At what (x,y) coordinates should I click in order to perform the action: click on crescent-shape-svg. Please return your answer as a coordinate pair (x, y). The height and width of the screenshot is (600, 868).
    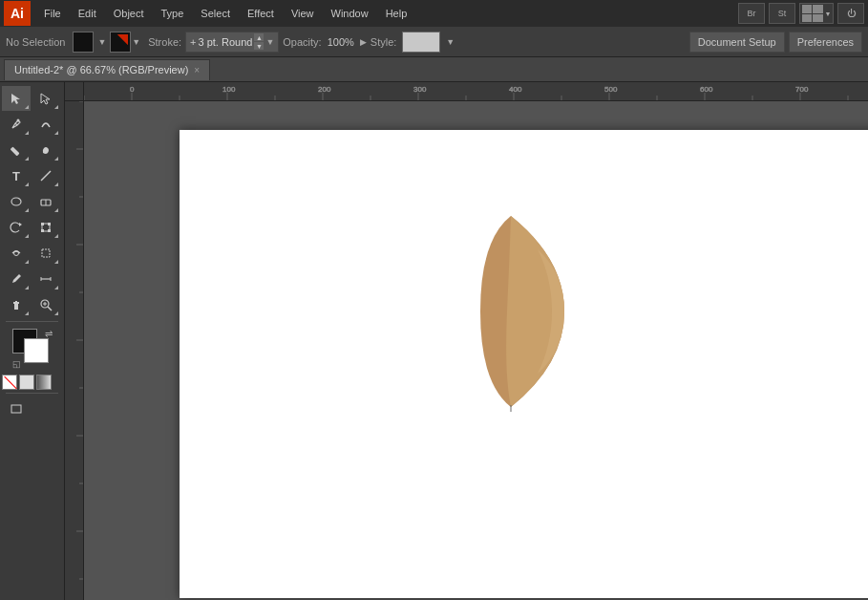
    Looking at the image, I should click on (509, 311).